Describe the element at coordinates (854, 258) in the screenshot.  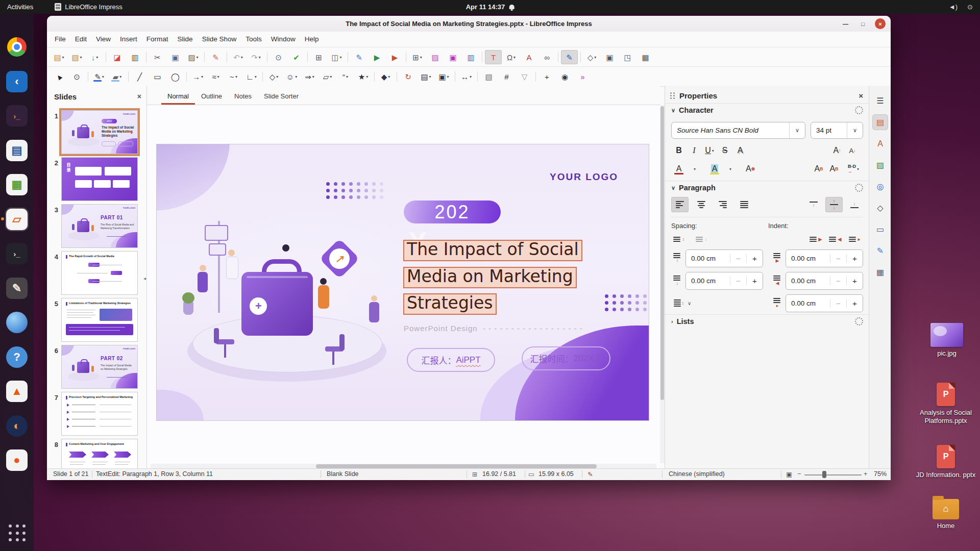
I see `indent-before-text-increase-button: +` at that location.